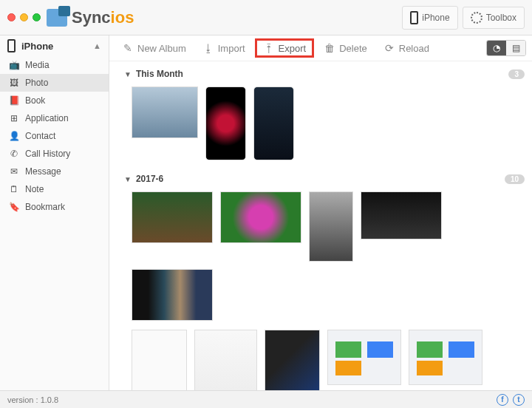 The image size is (532, 408). What do you see at coordinates (128, 48) in the screenshot?
I see `new-album-icon: ✎` at bounding box center [128, 48].